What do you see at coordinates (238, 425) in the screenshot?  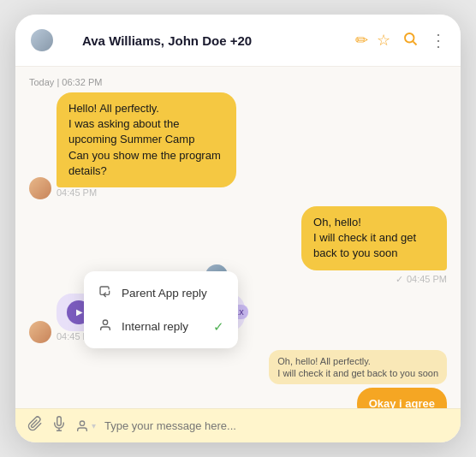 I see `input-bar: ▾` at bounding box center [238, 425].